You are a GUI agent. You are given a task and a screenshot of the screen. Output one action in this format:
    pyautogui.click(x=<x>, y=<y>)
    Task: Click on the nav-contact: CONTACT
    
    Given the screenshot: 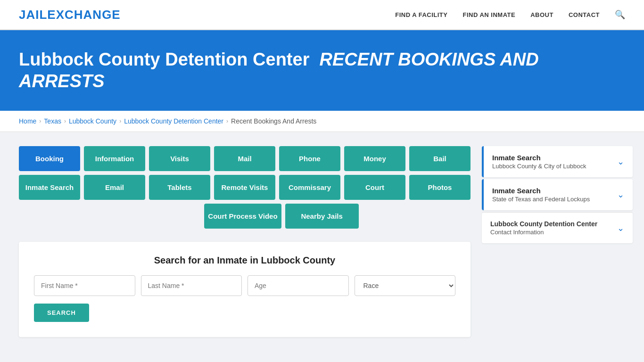 What is the action you would take?
    pyautogui.click(x=584, y=15)
    